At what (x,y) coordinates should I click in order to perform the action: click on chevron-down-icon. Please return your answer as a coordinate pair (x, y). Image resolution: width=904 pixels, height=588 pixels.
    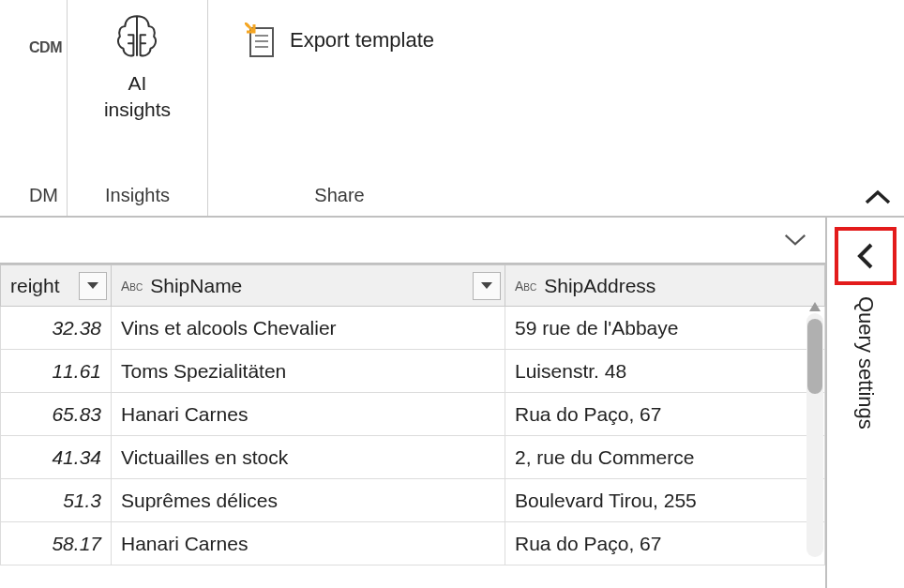
    Looking at the image, I should click on (795, 240).